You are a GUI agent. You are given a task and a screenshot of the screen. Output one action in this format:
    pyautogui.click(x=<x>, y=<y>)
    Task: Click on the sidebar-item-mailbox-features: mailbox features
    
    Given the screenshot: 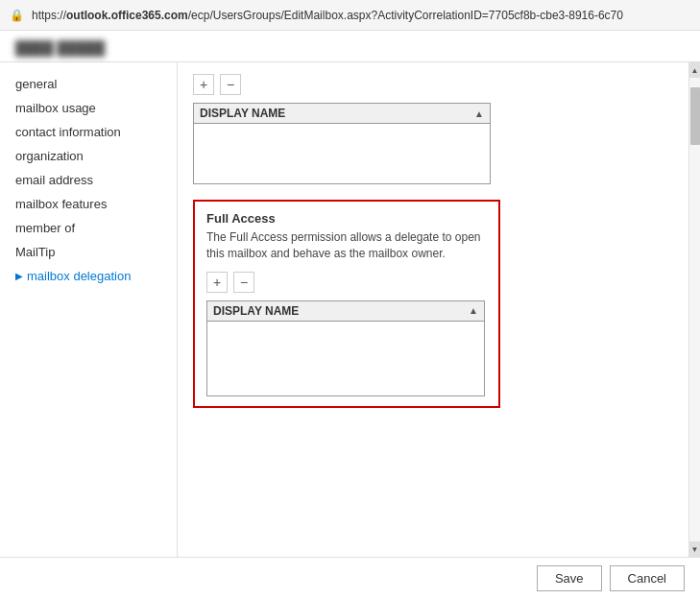 What is the action you would take?
    pyautogui.click(x=88, y=204)
    